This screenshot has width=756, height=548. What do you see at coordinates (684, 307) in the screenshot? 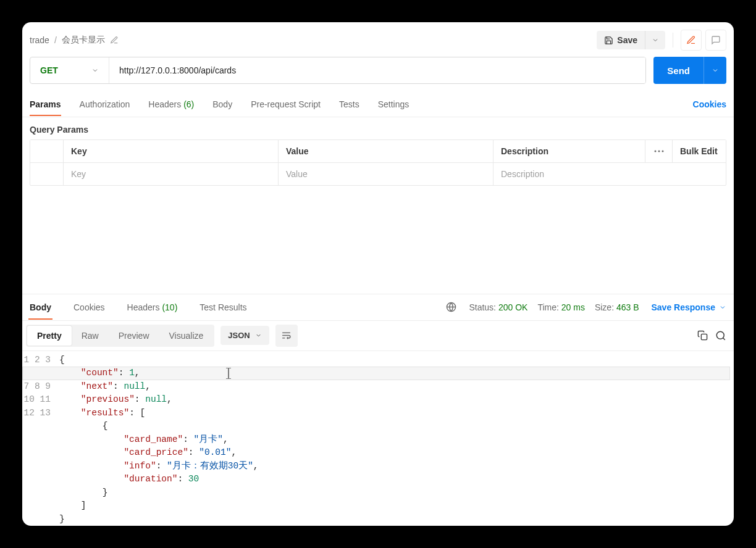
I see `save-response-label: Save Response` at bounding box center [684, 307].